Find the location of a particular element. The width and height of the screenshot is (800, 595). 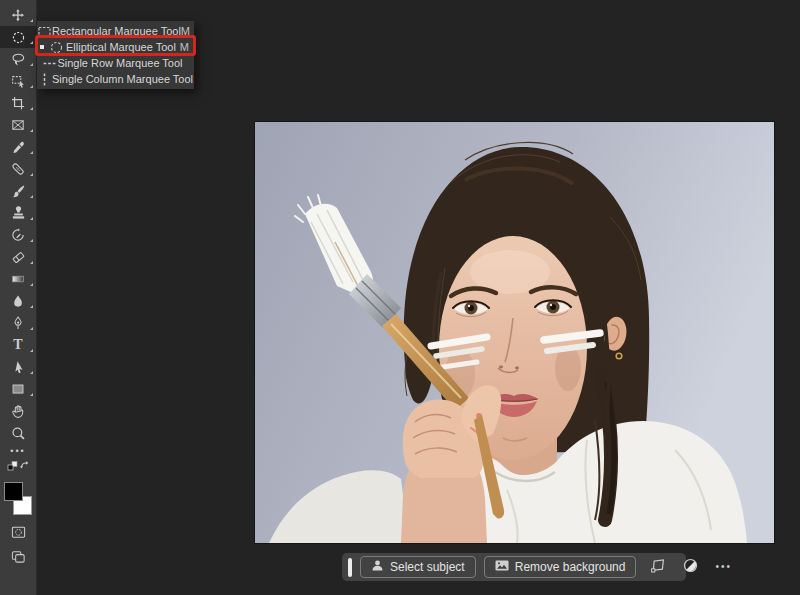

brush-tool is located at coordinates (18, 191).